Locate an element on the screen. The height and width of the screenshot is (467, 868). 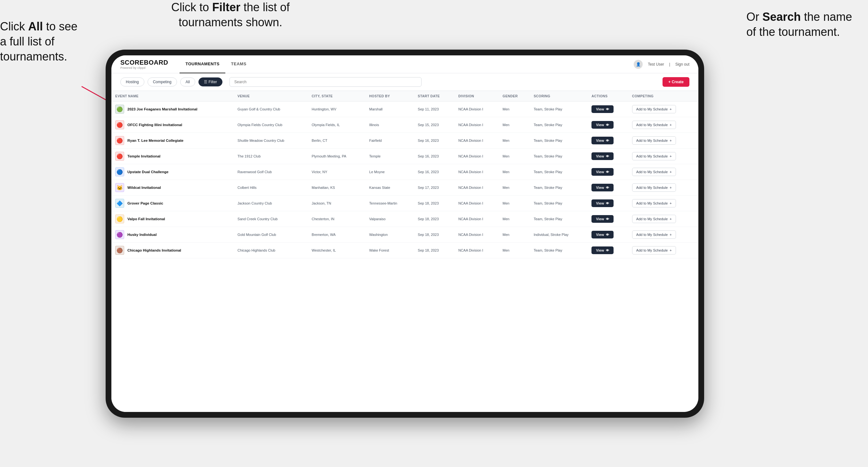
table-row: 🐱 Wildcat Invitational Colbert Hills Man… is located at coordinates (405, 188).